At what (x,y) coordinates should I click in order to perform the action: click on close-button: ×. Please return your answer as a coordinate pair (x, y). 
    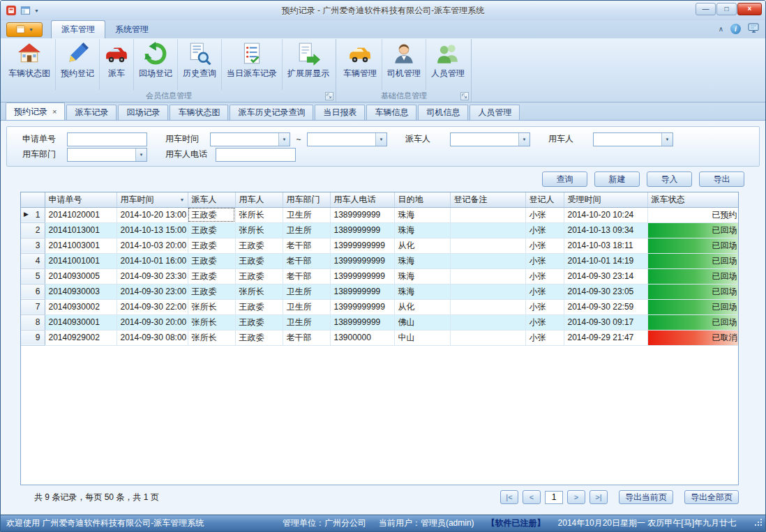
    Looking at the image, I should click on (749, 9).